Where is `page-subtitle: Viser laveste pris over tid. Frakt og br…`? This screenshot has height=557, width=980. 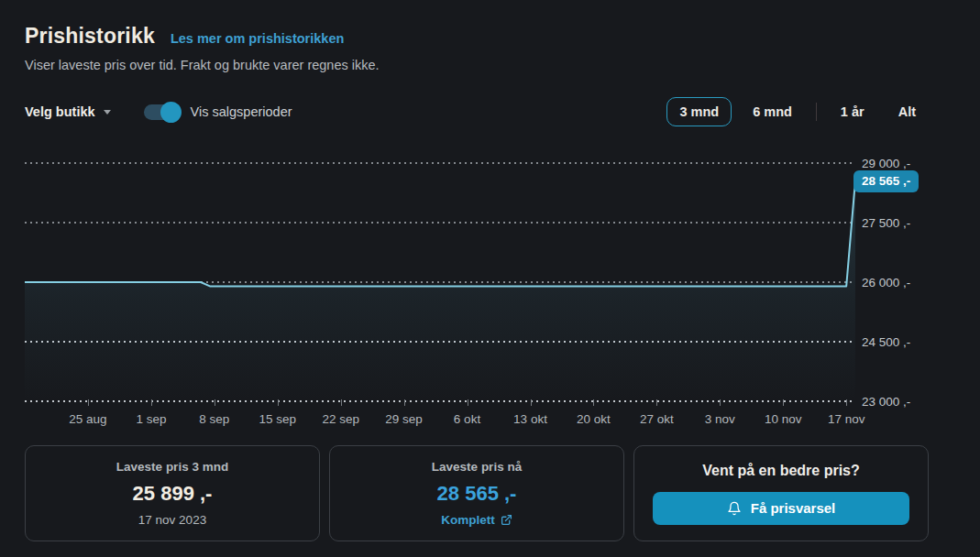 page-subtitle: Viser laveste pris over tid. Frakt og br… is located at coordinates (477, 65).